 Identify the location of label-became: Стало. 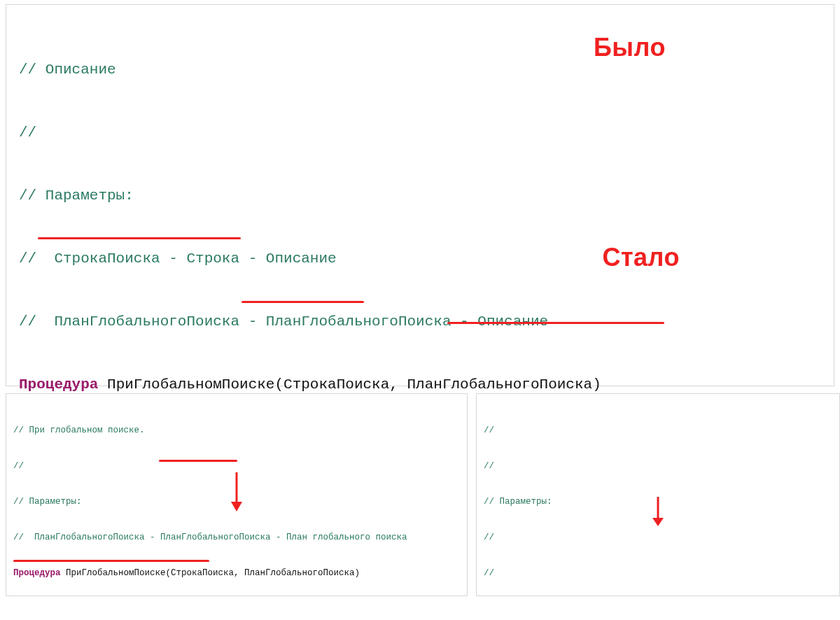
(641, 258).